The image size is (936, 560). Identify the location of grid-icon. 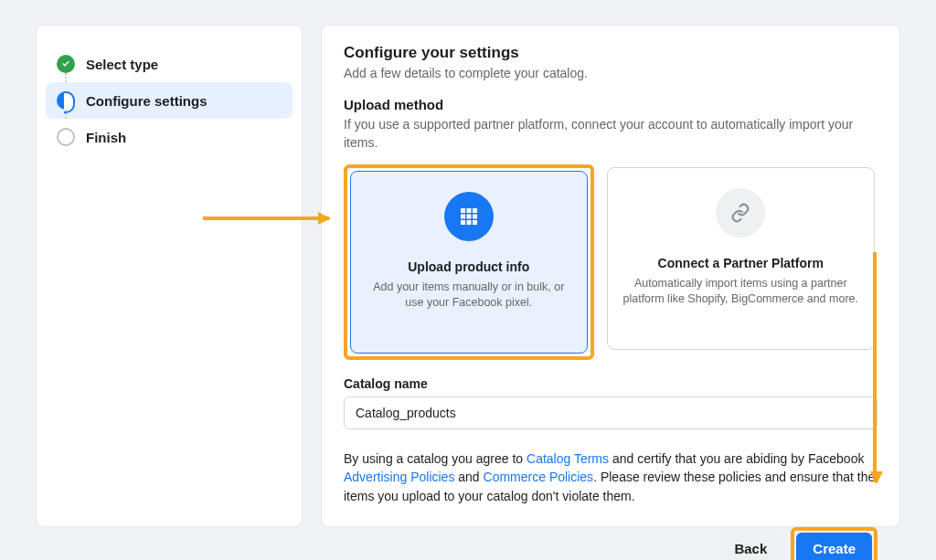
(469, 217).